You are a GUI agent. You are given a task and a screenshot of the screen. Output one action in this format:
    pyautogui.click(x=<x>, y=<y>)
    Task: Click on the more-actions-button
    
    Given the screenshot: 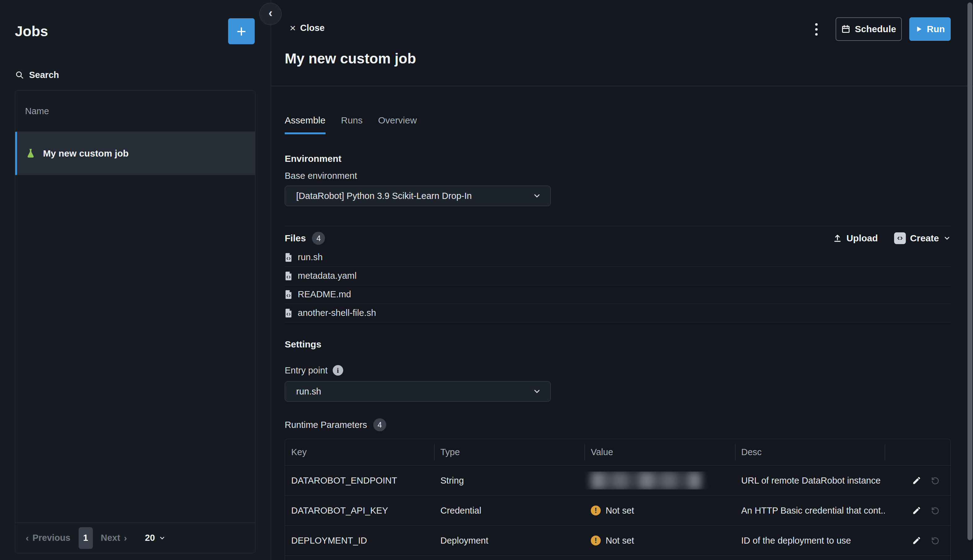 What is the action you would take?
    pyautogui.click(x=816, y=29)
    